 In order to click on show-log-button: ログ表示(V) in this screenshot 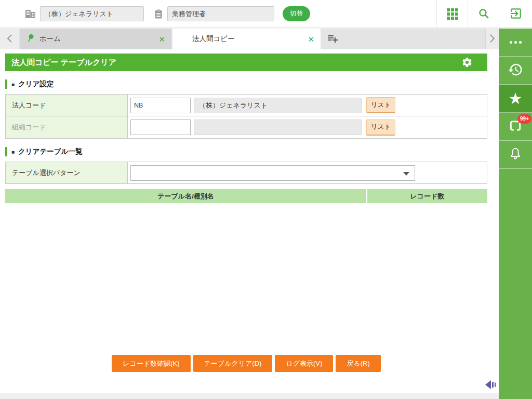, I will do `click(304, 364)`.